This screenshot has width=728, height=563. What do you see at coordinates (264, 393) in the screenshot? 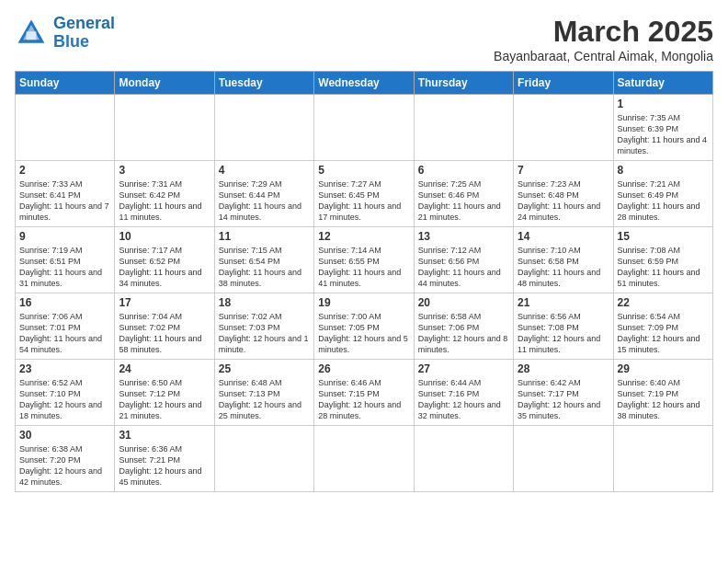
I see `calendar-cell: 25Sunrise: 6:48 AM Sunset: 7:13 PM Dayli…` at bounding box center [264, 393].